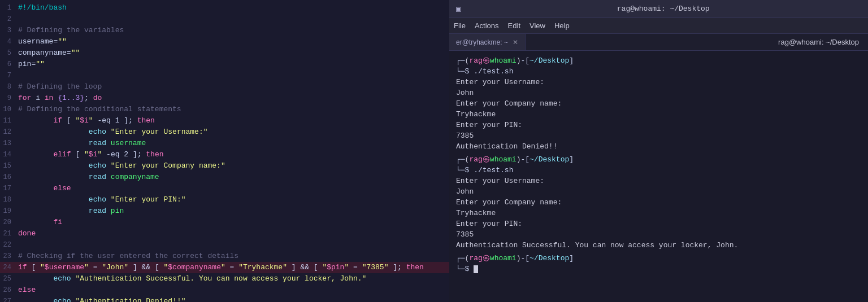 The height and width of the screenshot is (302, 868). Describe the element at coordinates (225, 245) in the screenshot. I see `code-line-22: 22` at that location.